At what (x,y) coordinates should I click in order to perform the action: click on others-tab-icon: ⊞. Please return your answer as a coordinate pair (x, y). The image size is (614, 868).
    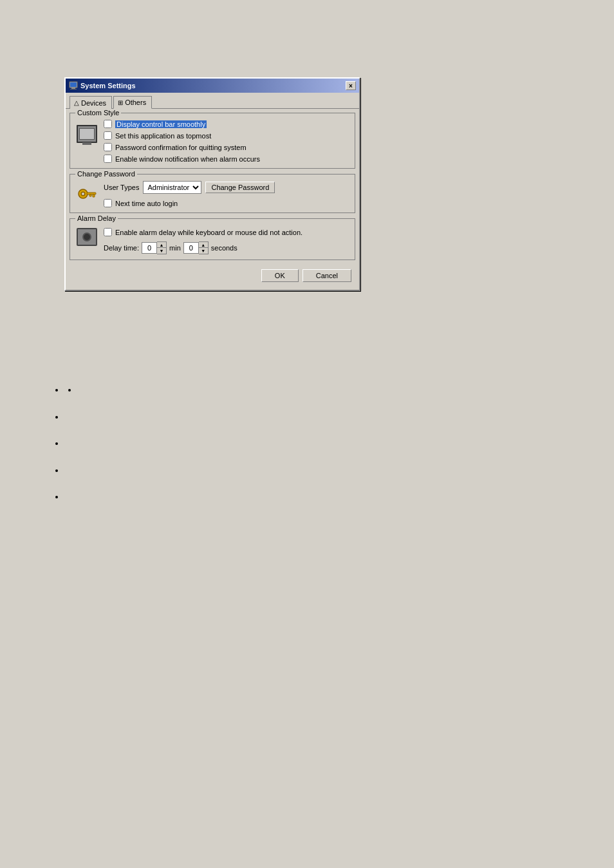
    Looking at the image, I should click on (120, 103).